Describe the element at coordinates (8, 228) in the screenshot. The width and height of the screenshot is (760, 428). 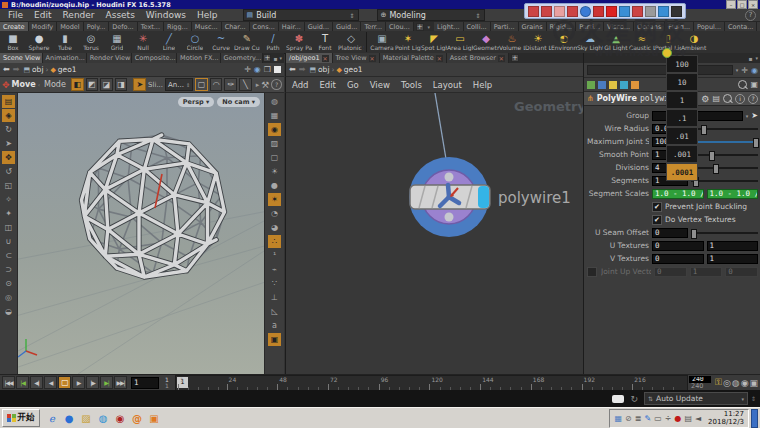
I see `snap-grid-icon: ◫` at that location.